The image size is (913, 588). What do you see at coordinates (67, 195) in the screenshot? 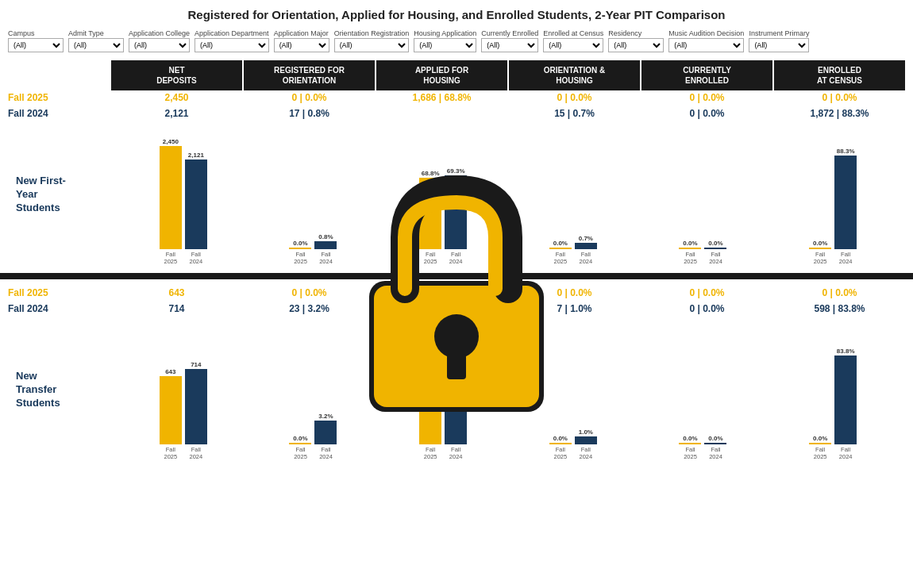
I see `chart-row-label: New First-YearStudents` at bounding box center [67, 195].